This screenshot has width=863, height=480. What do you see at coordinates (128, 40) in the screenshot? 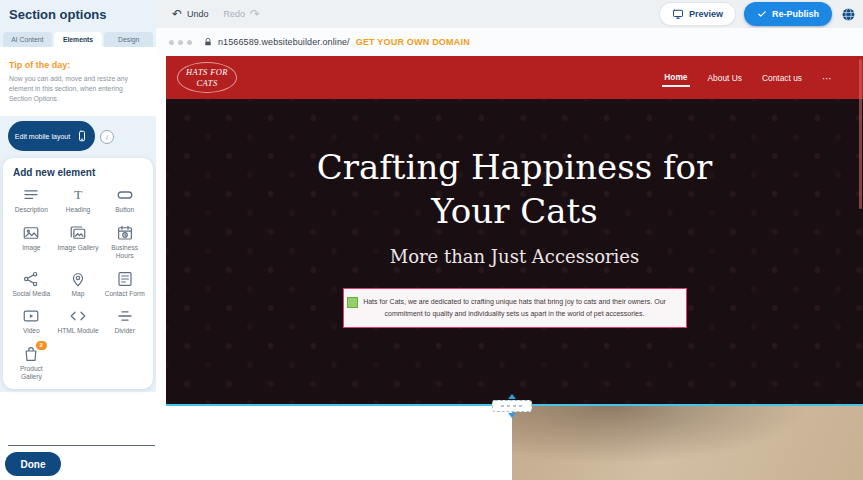
I see `tab-design: Design` at bounding box center [128, 40].